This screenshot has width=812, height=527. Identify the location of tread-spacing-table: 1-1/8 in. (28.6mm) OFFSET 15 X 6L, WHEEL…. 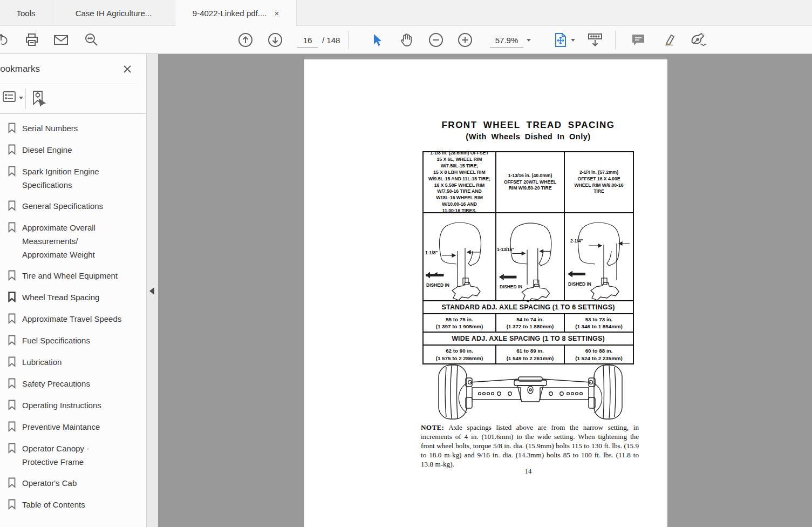
(528, 258).